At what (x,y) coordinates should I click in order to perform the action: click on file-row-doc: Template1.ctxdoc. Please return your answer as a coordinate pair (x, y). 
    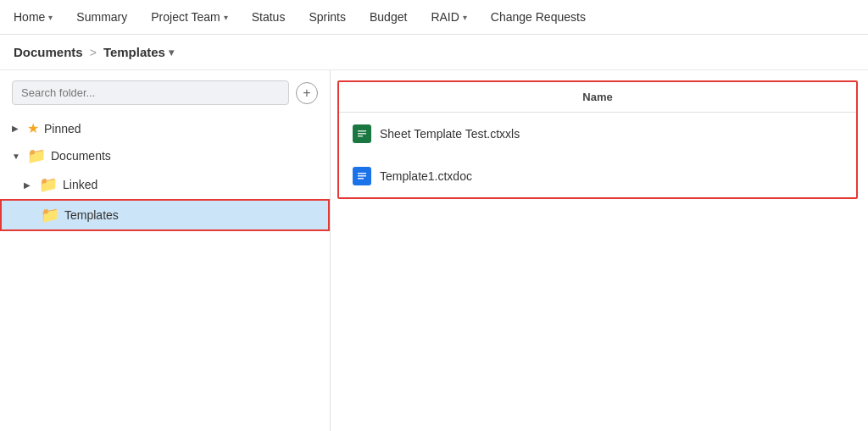
    Looking at the image, I should click on (598, 176).